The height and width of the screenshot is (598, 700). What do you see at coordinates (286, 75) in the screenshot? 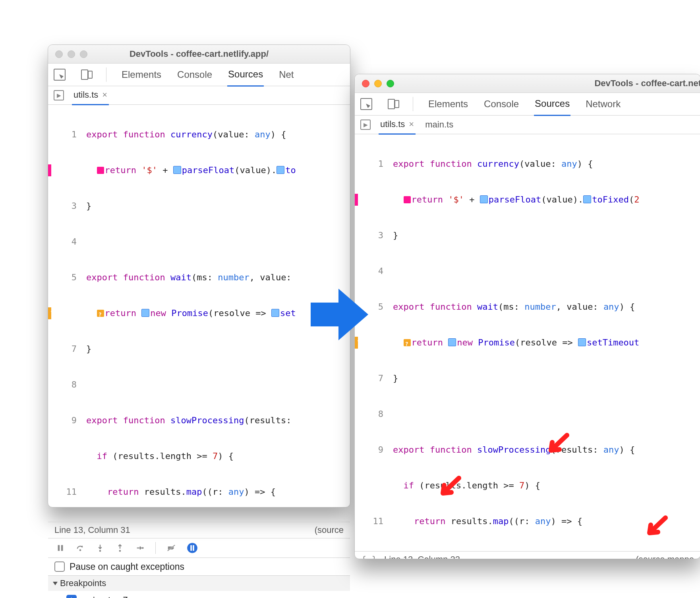
I see `tab-network: Net` at bounding box center [286, 75].